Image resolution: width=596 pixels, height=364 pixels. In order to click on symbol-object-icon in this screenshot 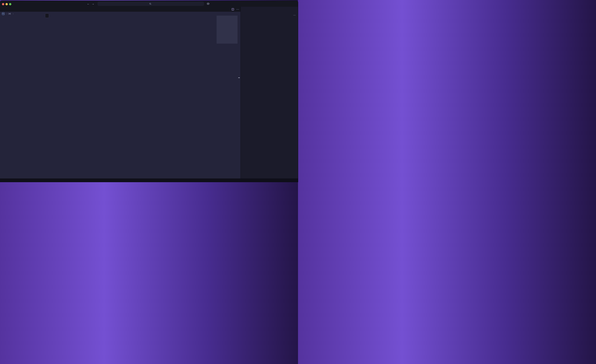, I will do `click(10, 14)`.